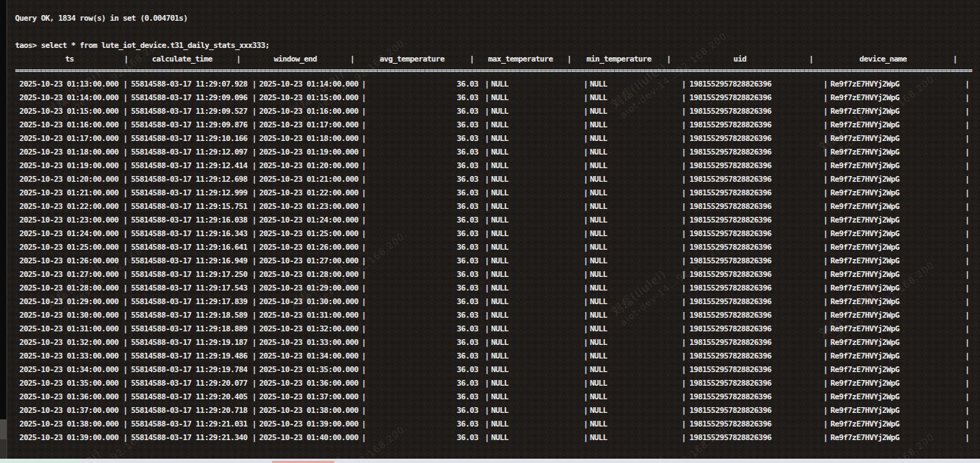  What do you see at coordinates (69, 125) in the screenshot?
I see `value-ts: 2025-10-23 01:16:00.000` at bounding box center [69, 125].